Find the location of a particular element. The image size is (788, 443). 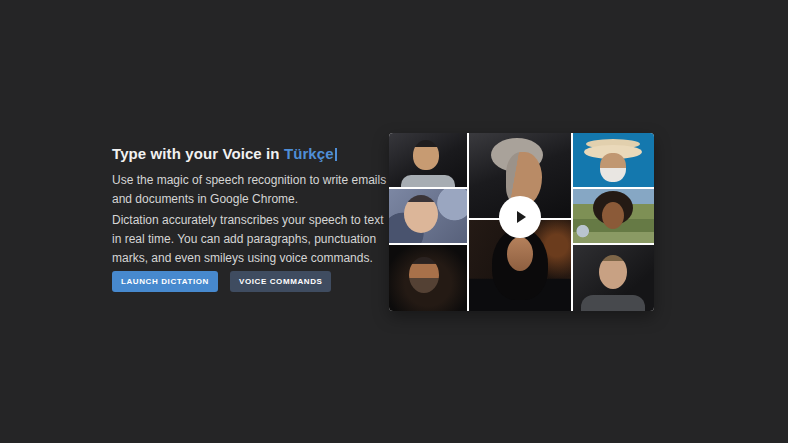

thumbnail-column-left is located at coordinates (428, 222).